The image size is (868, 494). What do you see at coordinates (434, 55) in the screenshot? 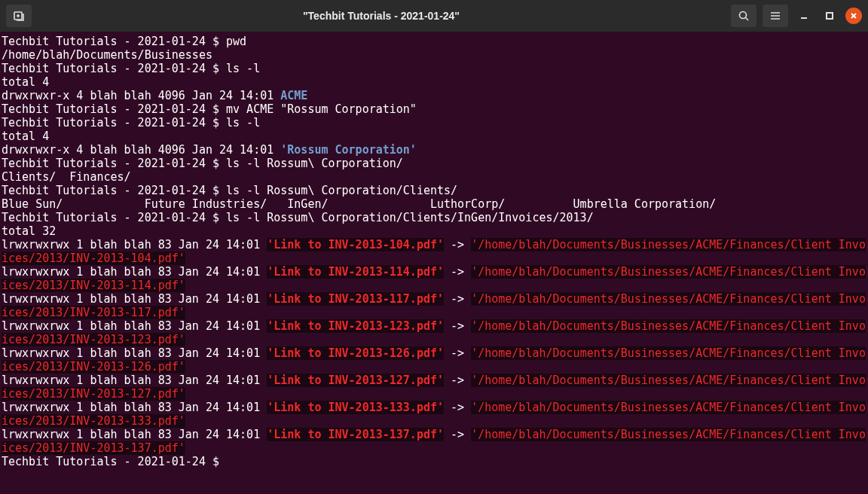
I see `terminal-line: /home/blah/Documents/Businesses` at bounding box center [434, 55].